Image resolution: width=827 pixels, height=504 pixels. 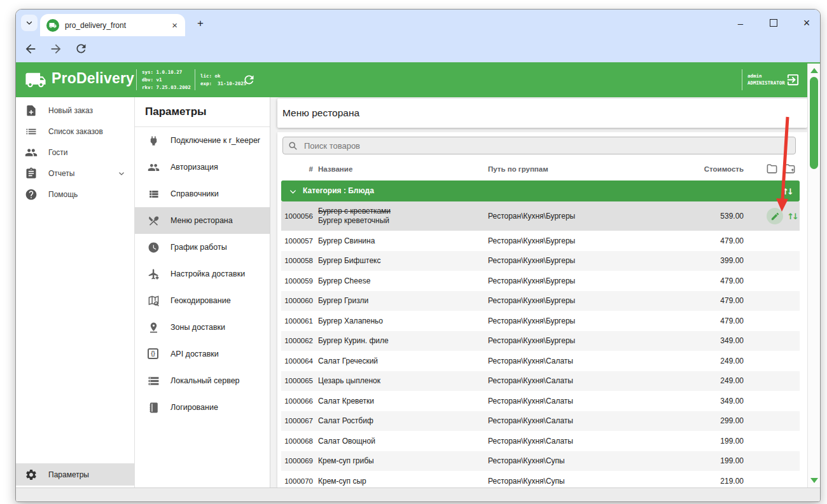 What do you see at coordinates (541, 361) in the screenshot?
I see `table-row: 1000064 Салат Греческий Ресторан\Кухня\С…` at bounding box center [541, 361].